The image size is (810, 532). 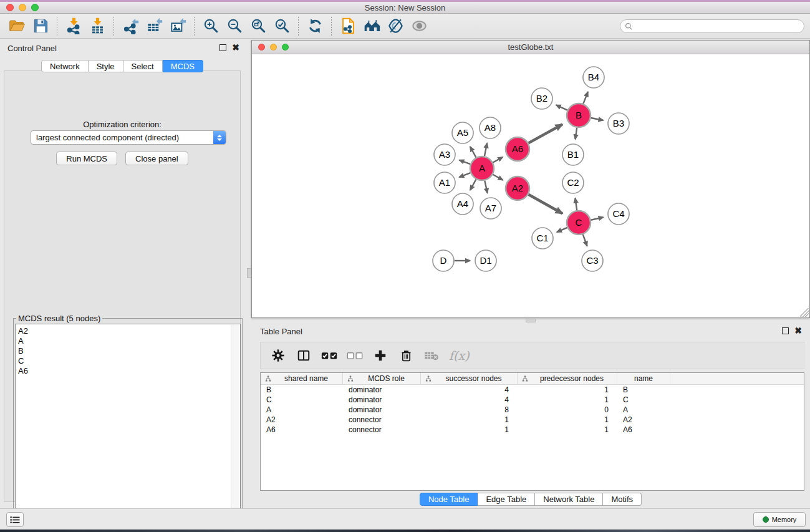 What do you see at coordinates (486, 150) in the screenshot?
I see `edge-A-A8` at bounding box center [486, 150].